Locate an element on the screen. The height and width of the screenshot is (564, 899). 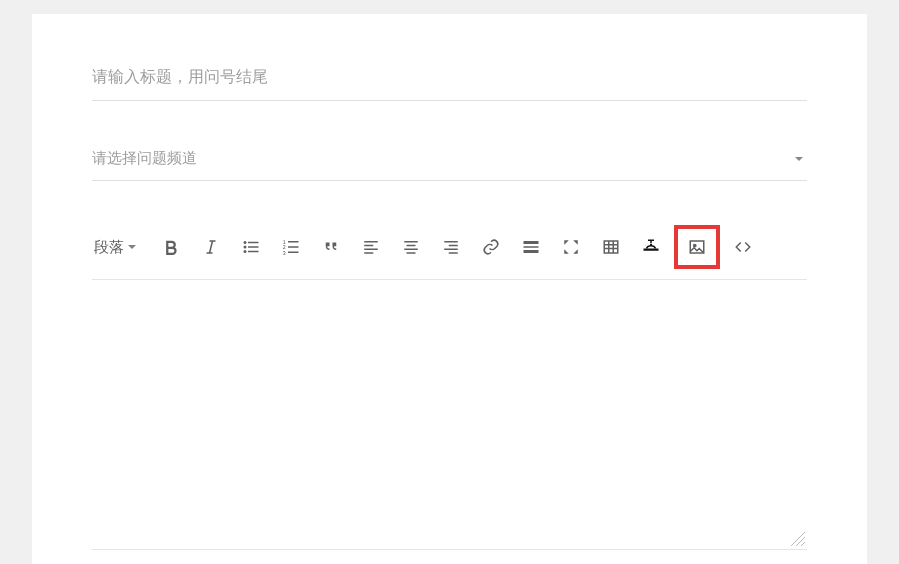
code-icon is located at coordinates (743, 247).